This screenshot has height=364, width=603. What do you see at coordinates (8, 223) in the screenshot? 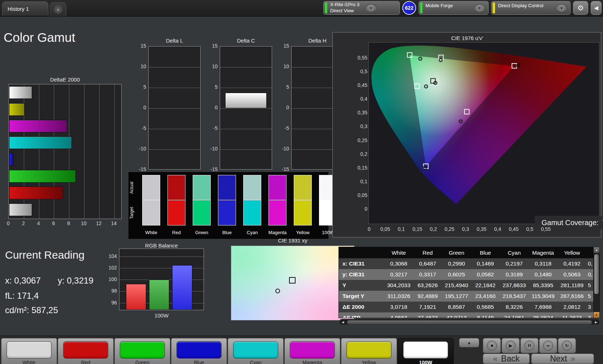
I see `deltae-x-tick: 0` at bounding box center [8, 223].